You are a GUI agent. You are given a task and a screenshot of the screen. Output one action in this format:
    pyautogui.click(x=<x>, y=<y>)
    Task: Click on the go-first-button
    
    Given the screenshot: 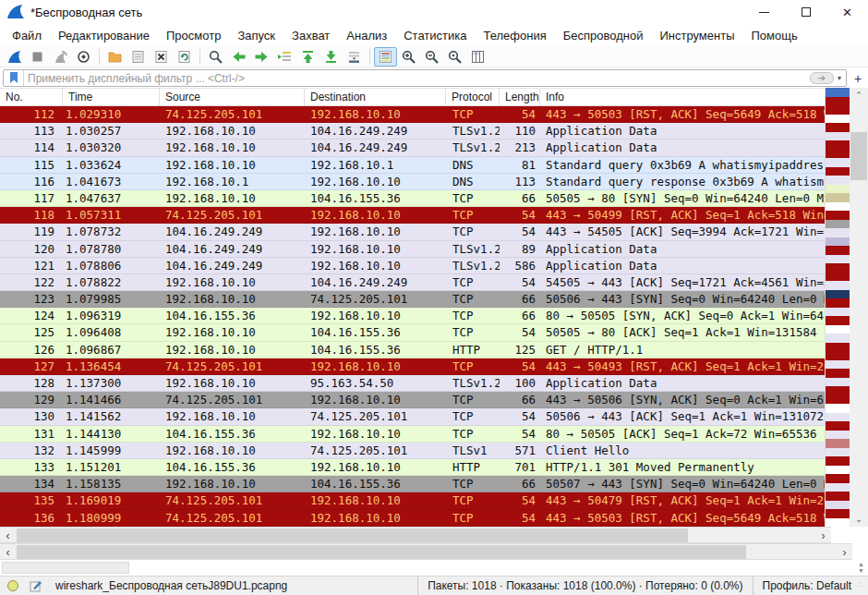 What is the action you would take?
    pyautogui.click(x=308, y=57)
    